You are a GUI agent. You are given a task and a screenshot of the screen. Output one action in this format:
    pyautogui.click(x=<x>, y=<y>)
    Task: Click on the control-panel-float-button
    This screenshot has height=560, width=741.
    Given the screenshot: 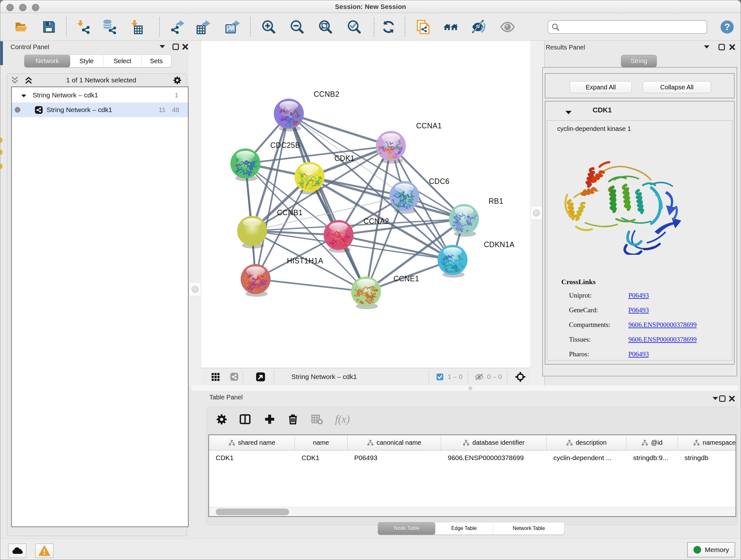 What is the action you would take?
    pyautogui.click(x=176, y=47)
    